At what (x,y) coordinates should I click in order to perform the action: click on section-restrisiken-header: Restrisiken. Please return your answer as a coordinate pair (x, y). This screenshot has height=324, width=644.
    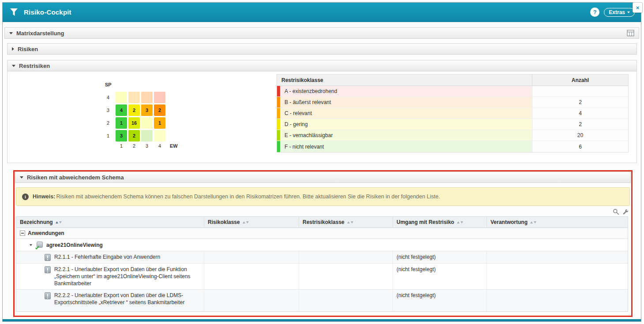
    Looking at the image, I should click on (322, 66).